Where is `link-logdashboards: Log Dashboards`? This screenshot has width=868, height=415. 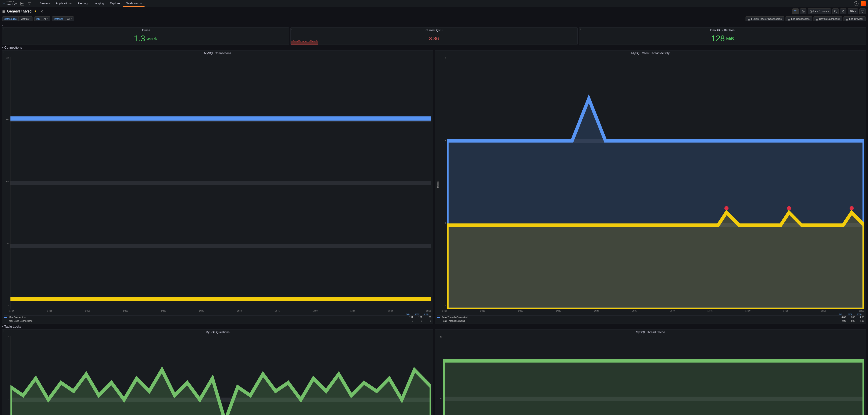 link-logdashboards: Log Dashboards is located at coordinates (799, 19).